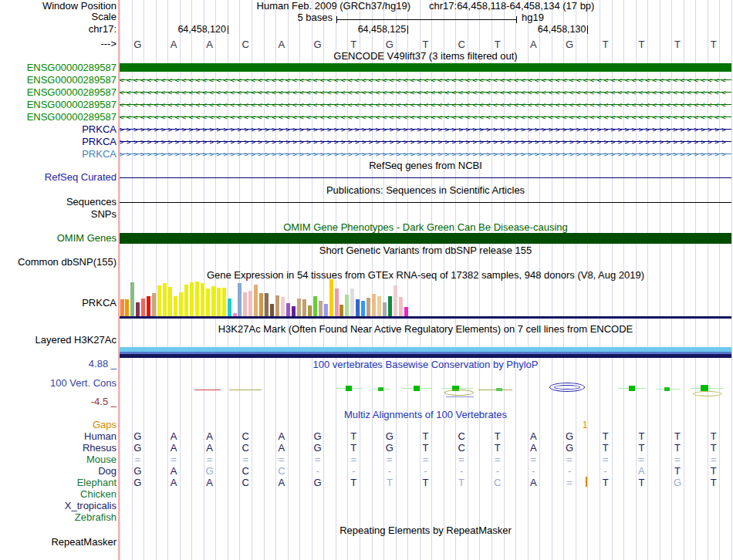  I want to click on track-label-chicken: Chicken, so click(99, 494).